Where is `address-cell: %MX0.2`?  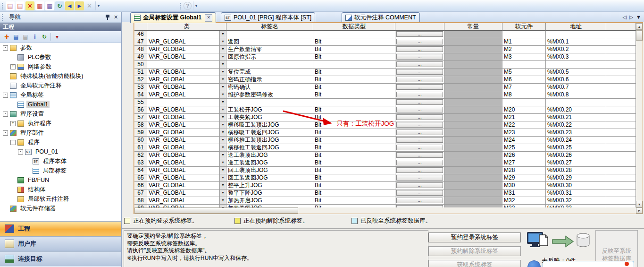 address-cell: %MX0.2 is located at coordinates (576, 50).